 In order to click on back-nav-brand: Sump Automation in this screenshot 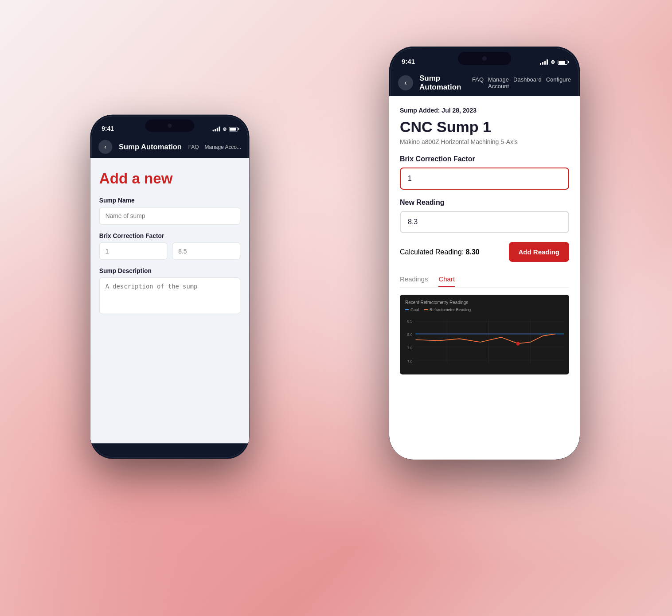, I will do `click(150, 147)`.